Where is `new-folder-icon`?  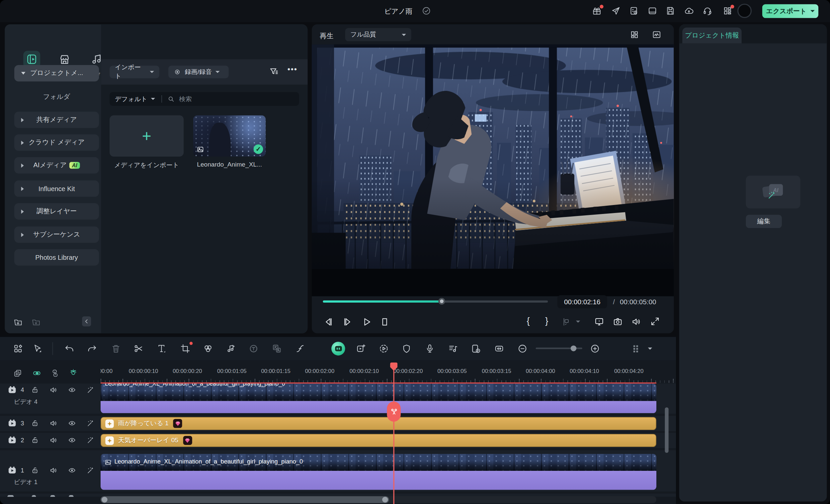
new-folder-icon is located at coordinates (18, 323).